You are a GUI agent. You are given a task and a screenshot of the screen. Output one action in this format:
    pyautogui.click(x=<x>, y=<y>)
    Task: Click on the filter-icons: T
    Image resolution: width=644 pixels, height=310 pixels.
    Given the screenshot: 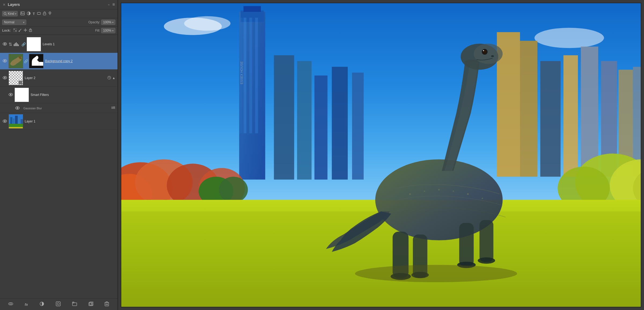 What is the action you would take?
    pyautogui.click(x=36, y=14)
    